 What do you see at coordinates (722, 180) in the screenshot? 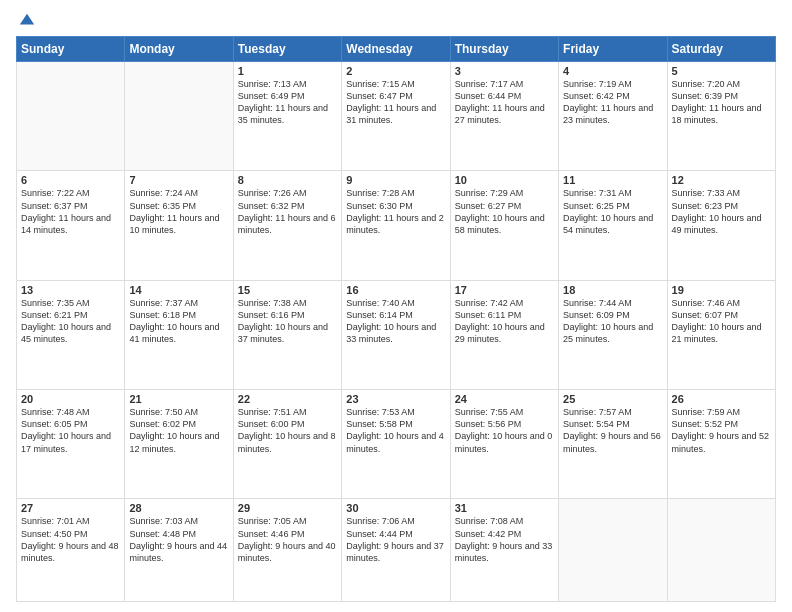
I see `day-number: 12` at bounding box center [722, 180].